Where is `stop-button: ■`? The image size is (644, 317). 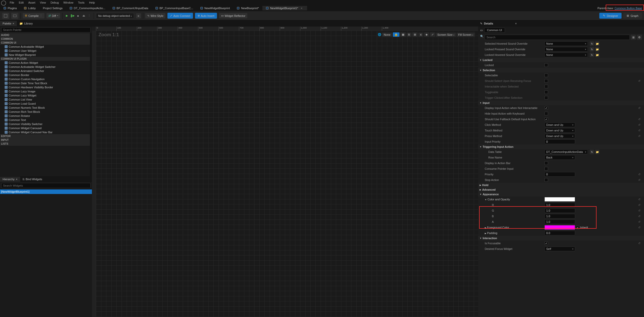
stop-button: ■ is located at coordinates (78, 16).